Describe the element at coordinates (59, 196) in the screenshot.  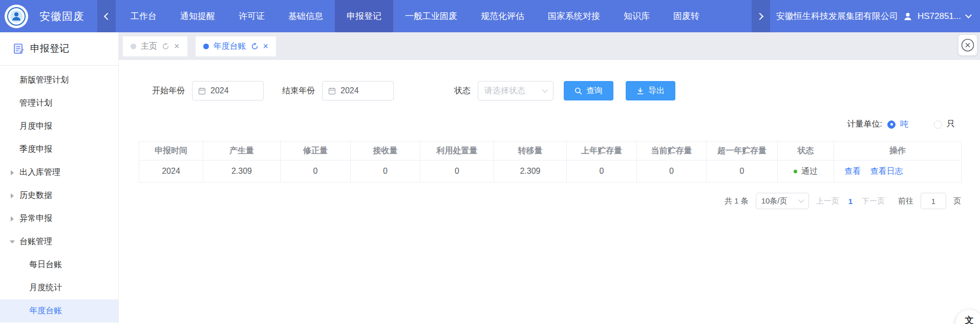
I see `sidebar-item-historical-data: 历史数据` at that location.